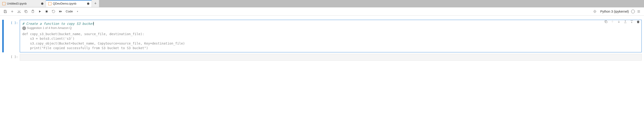  I want to click on code-cell-empty: [ ]:, so click(322, 57).